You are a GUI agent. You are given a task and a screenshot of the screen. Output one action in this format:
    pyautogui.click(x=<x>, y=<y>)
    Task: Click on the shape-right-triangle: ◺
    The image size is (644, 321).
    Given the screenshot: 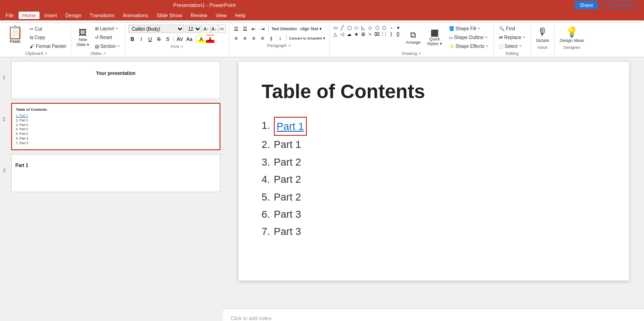 What is the action you would take?
    pyautogui.click(x=364, y=28)
    